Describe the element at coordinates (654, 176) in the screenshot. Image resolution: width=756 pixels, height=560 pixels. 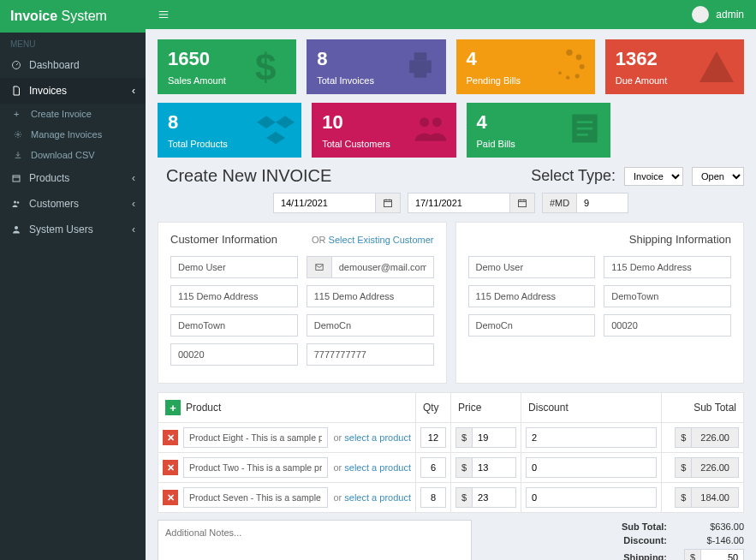
I see `doc-type-select: Invoice` at that location.